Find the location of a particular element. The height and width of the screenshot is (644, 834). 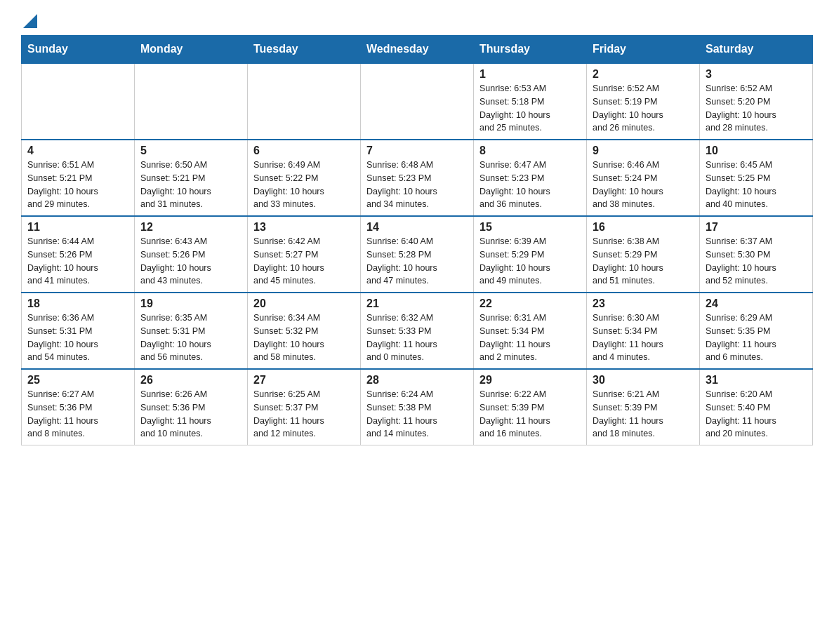

day-number: 2 is located at coordinates (643, 74).